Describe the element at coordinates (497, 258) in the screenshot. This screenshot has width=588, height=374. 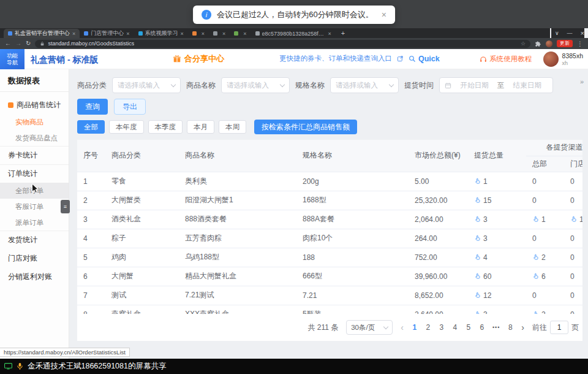
I see `pick-count-cell: 4` at that location.